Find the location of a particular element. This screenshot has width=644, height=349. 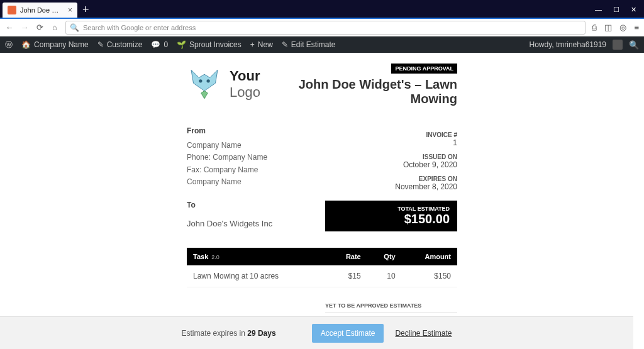

brush-icon: ✎ is located at coordinates (101, 45).